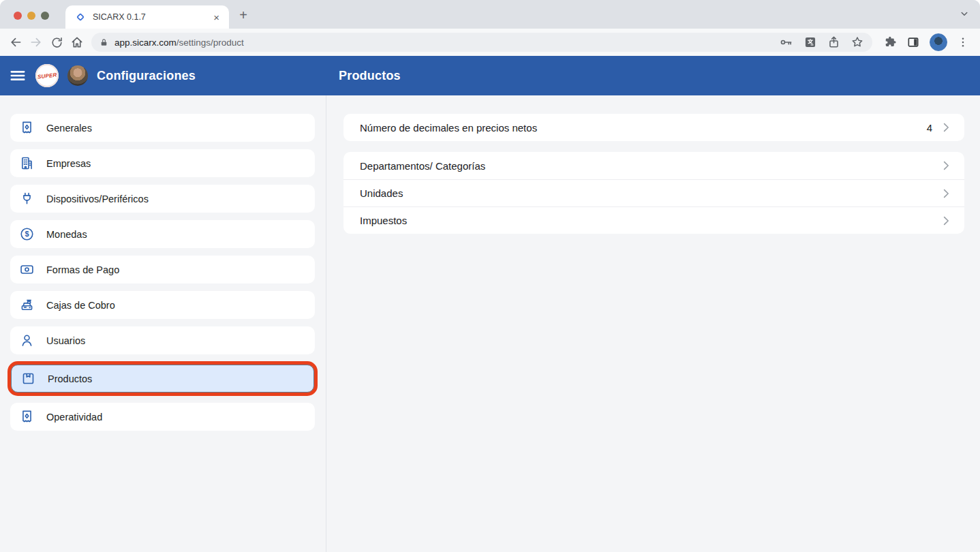 The image size is (980, 552). I want to click on forward-arrow-icon, so click(36, 42).